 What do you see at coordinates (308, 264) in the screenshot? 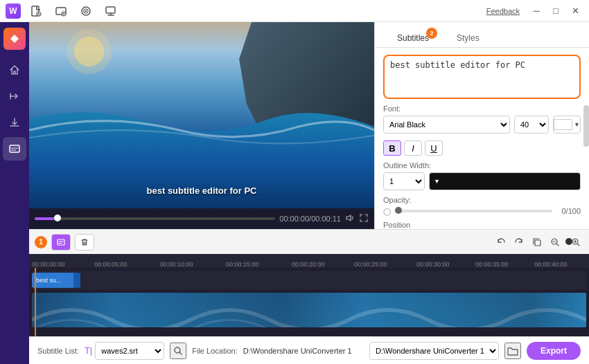
I see `ruler-mark-4: 00:00:20:00` at bounding box center [308, 264].